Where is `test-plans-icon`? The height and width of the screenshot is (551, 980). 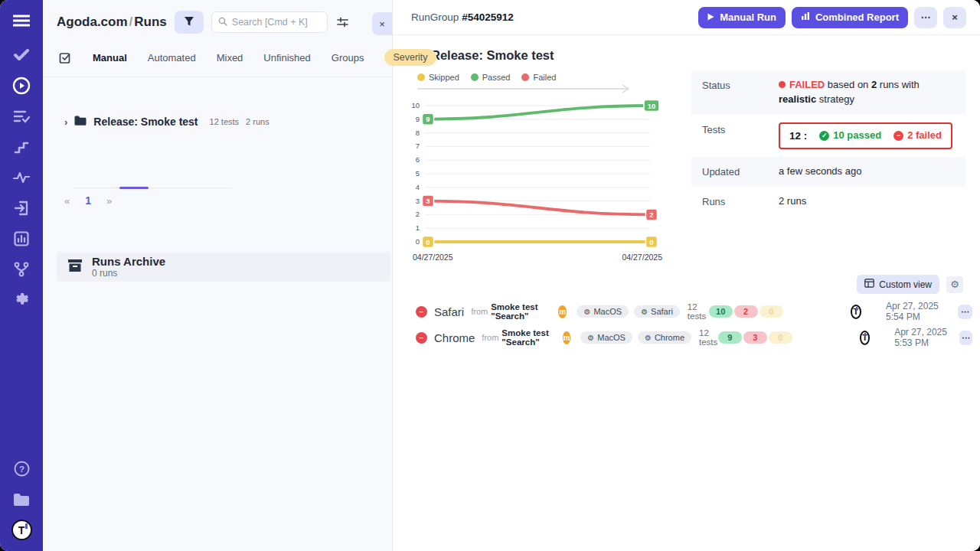 test-plans-icon is located at coordinates (21, 116).